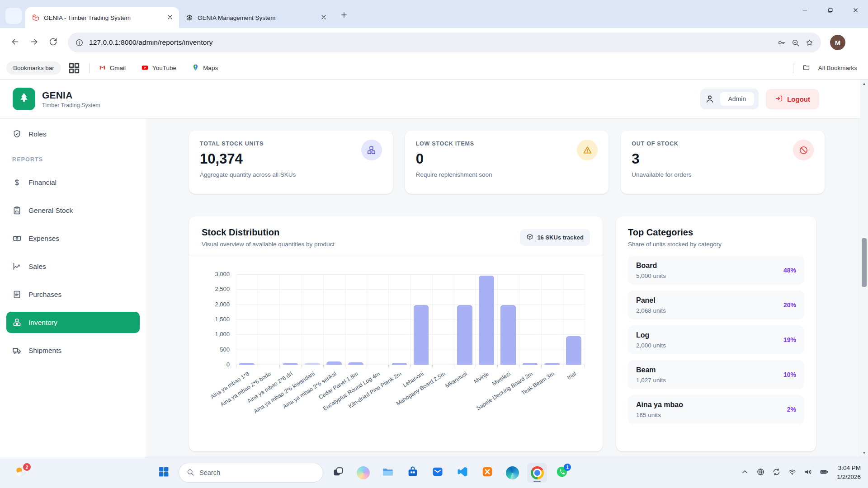 Image resolution: width=868 pixels, height=488 pixels. Describe the element at coordinates (73, 160) in the screenshot. I see `sidebar-section-reports: REPORTS` at that location.